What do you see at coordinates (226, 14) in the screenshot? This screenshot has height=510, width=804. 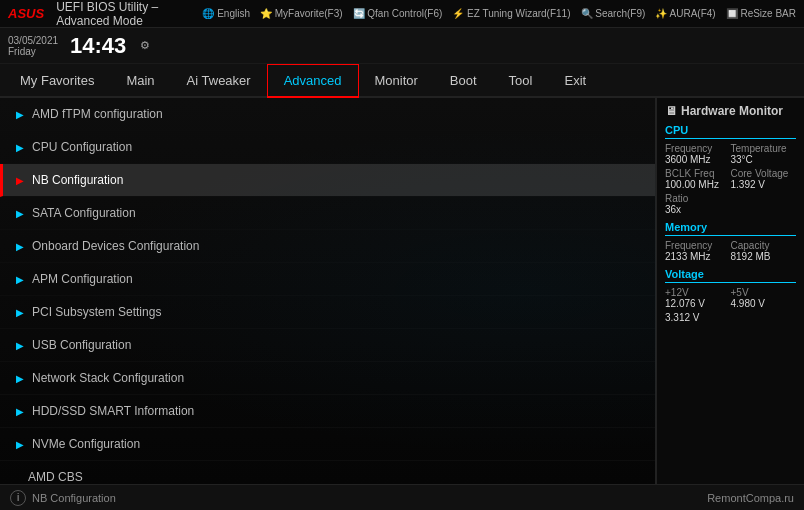 I see `language-link: 🌐 English` at bounding box center [226, 14].